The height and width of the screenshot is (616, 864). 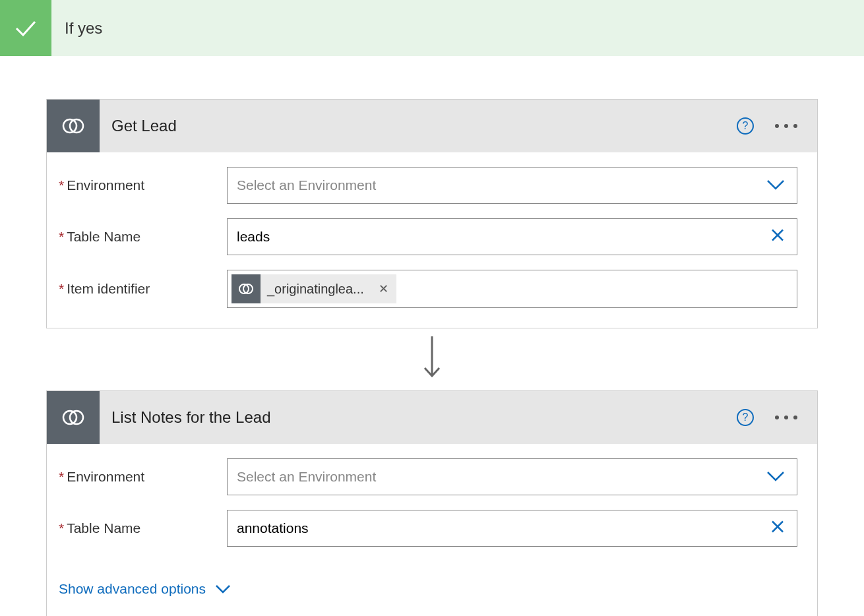 What do you see at coordinates (432, 417) in the screenshot?
I see `card-header: List Notes for the Lead ?` at bounding box center [432, 417].